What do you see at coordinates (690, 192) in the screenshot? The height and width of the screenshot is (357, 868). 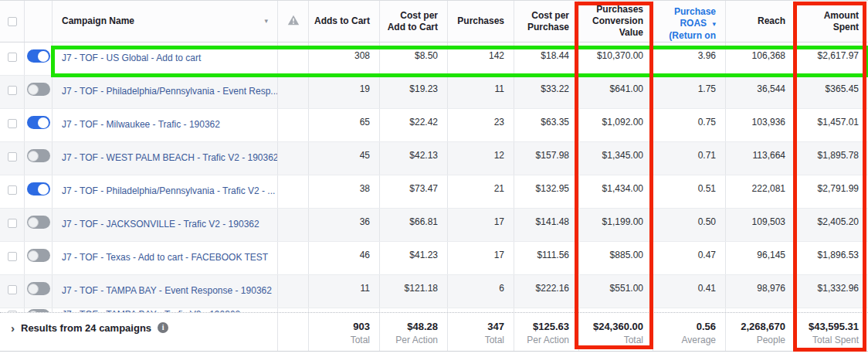 I see `purchase-roas-cell: 0.51` at bounding box center [690, 192].